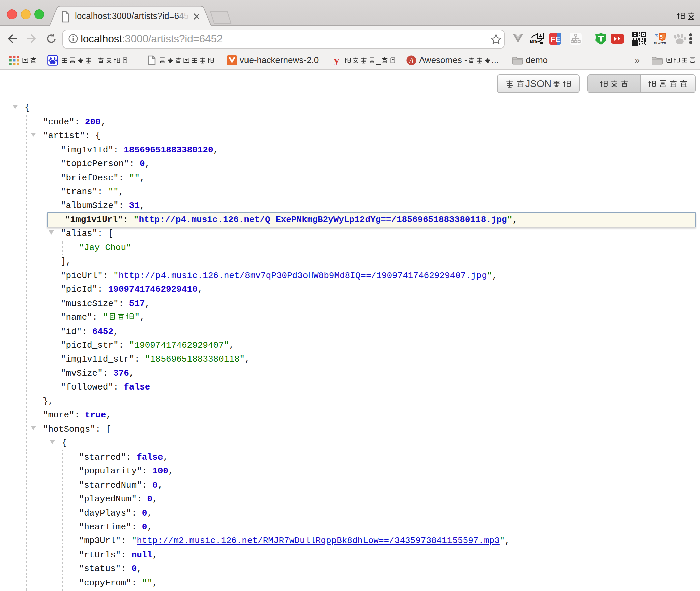  I want to click on svg-text: y, so click(337, 60).